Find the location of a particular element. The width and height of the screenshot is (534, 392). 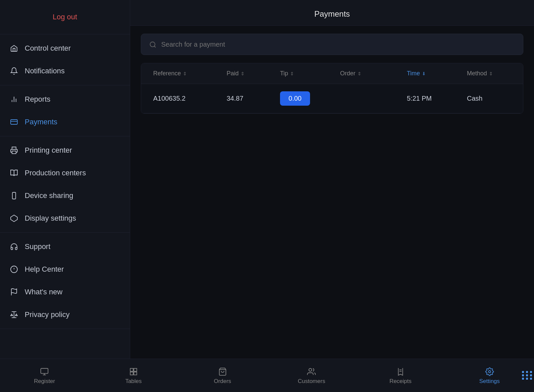

home-icon is located at coordinates (14, 48).